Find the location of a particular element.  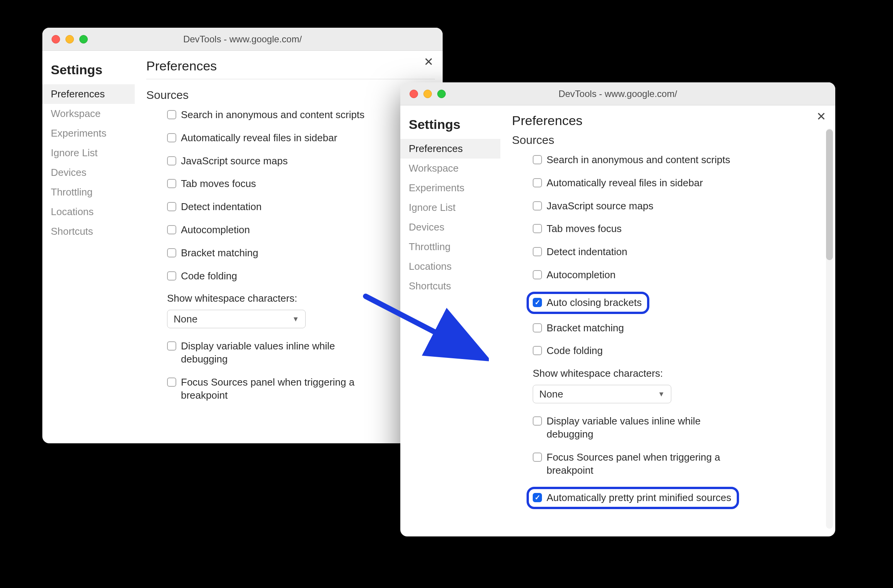

traffic-lights is located at coordinates (65, 39).